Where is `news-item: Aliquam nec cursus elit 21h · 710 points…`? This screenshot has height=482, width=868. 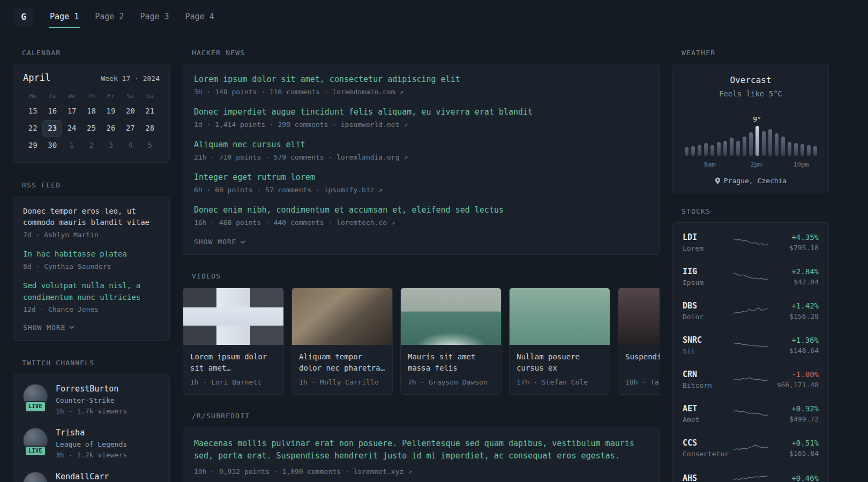 news-item: Aliquam nec cursus elit 21h · 710 points… is located at coordinates (421, 151).